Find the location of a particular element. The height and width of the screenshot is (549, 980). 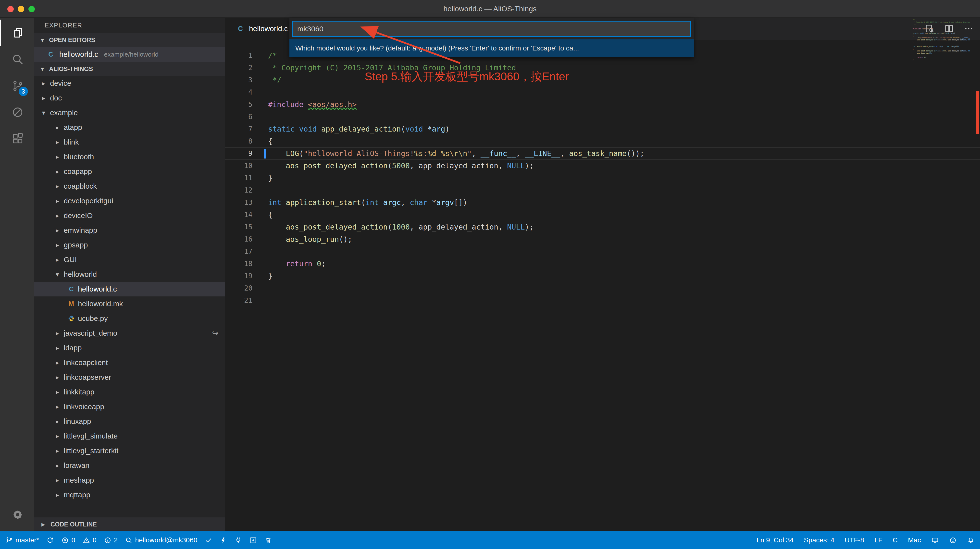

folder-blink: ▸blink is located at coordinates (129, 142).